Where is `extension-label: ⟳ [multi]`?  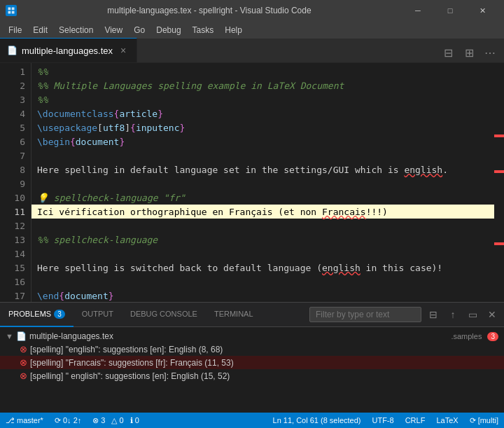 extension-label: ⟳ [multi] is located at coordinates (484, 420).